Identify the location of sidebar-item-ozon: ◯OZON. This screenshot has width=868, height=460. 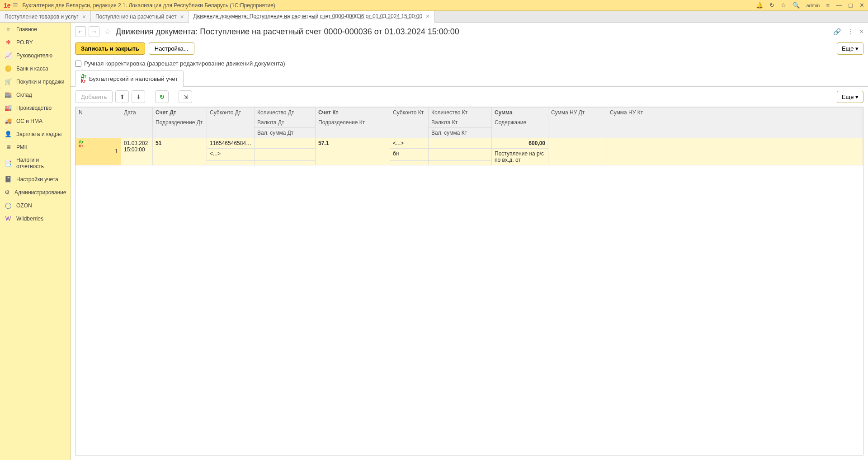
(35, 205).